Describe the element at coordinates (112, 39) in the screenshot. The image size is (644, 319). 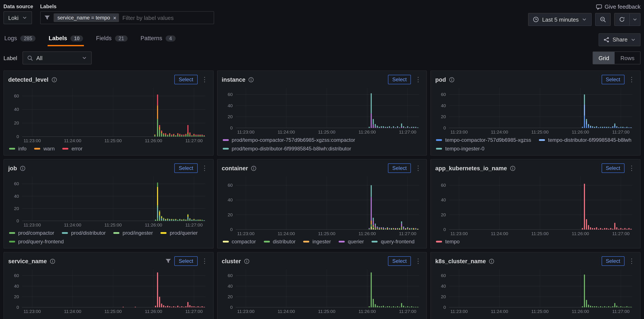
I see `tab-fields: Fields 21` at that location.